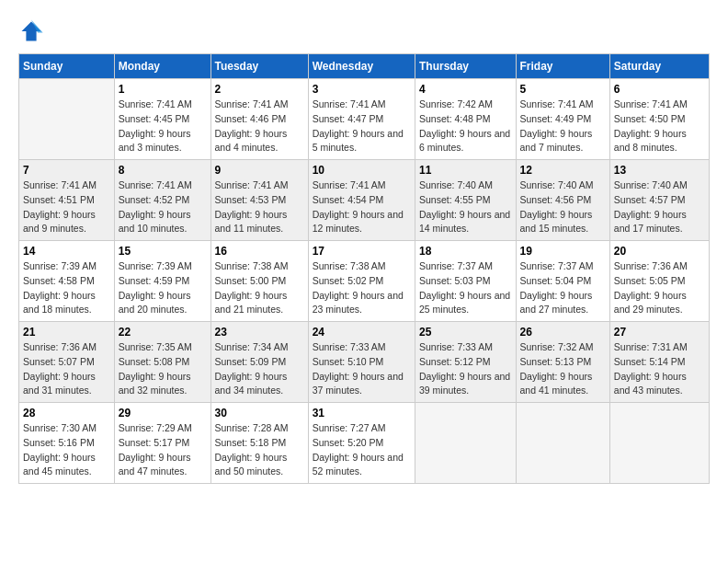  I want to click on header-cell-monday: Monday, so click(162, 66).